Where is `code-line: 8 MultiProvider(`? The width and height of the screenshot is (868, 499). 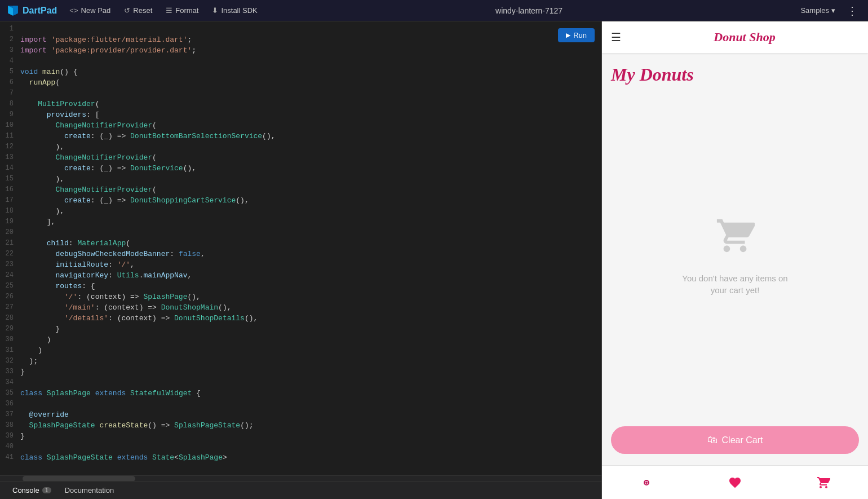
code-line: 8 MultiProvider( is located at coordinates (301, 104).